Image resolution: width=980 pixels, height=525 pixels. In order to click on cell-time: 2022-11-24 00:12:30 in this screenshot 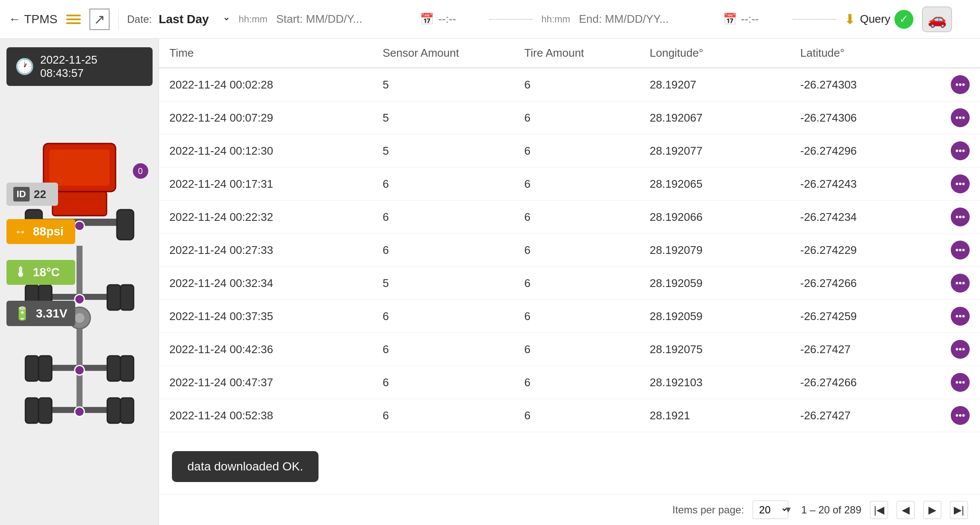, I will do `click(266, 151)`.